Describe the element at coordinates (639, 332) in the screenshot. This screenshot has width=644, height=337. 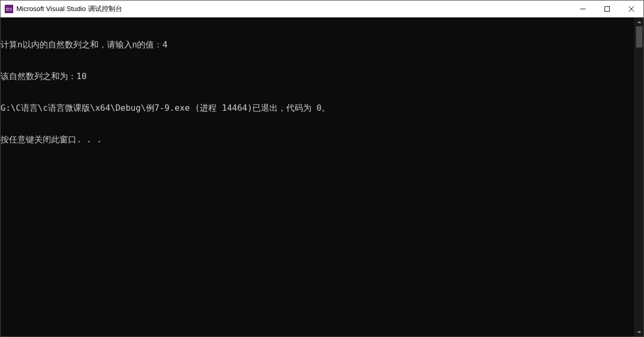
I see `scroll-down-button` at that location.